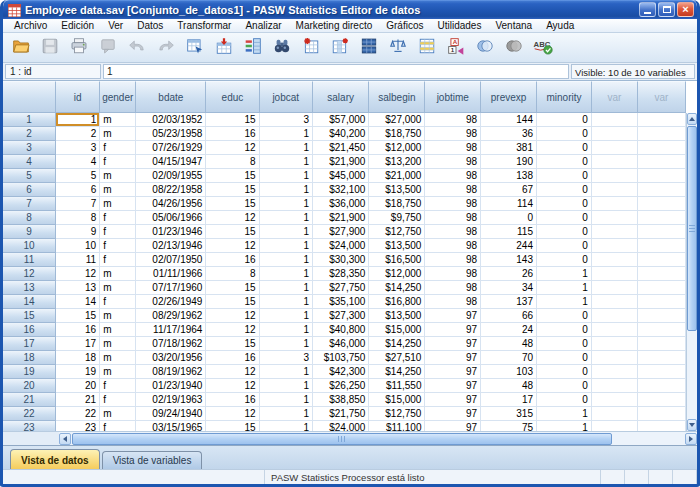 This screenshot has width=700, height=487. Describe the element at coordinates (509, 344) in the screenshot. I see `cell-prevexp-row17: 48` at that location.